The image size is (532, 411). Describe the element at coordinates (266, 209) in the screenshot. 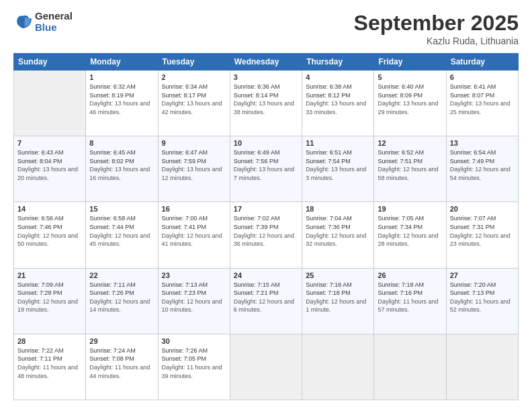

I see `day-number: 17` at that location.